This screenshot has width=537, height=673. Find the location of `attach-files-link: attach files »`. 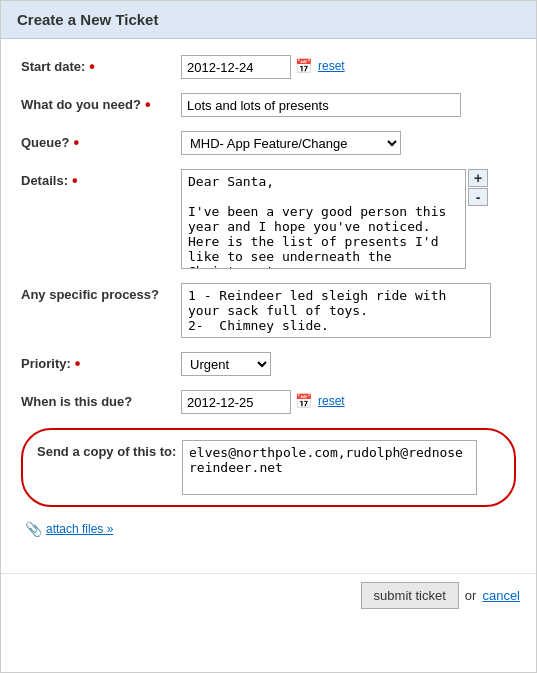

attach-files-link: attach files » is located at coordinates (80, 529).